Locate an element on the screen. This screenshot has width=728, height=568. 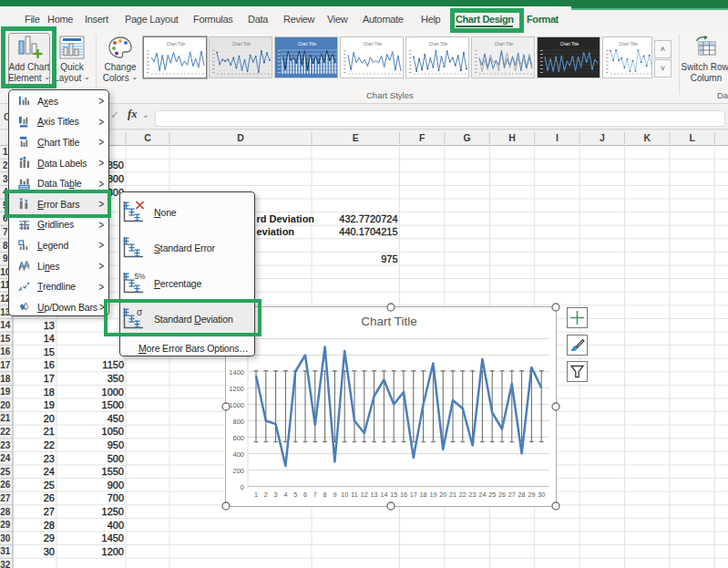
svg-text: 500 is located at coordinates (116, 459).